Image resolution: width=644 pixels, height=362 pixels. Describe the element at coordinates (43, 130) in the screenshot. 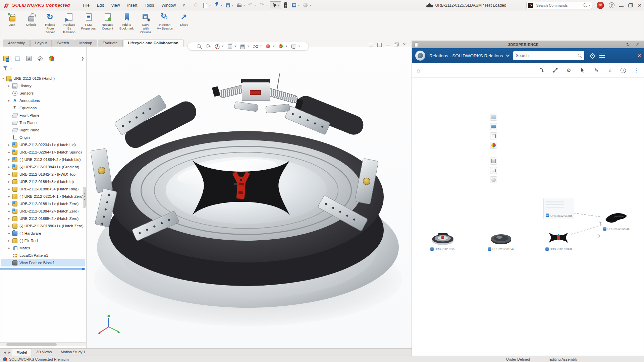

I see `tree-item: Right Plane` at that location.